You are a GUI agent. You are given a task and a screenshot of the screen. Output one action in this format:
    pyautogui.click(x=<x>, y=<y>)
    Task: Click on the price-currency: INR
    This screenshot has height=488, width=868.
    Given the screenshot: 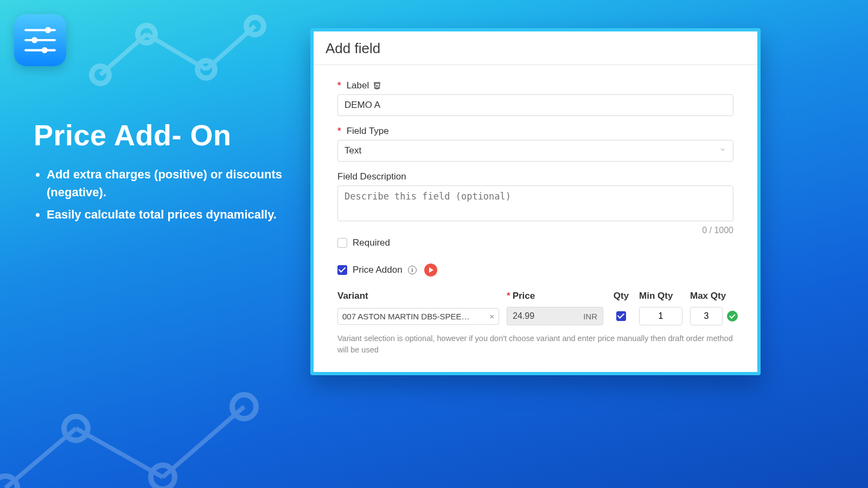 What is the action you would take?
    pyautogui.click(x=590, y=317)
    